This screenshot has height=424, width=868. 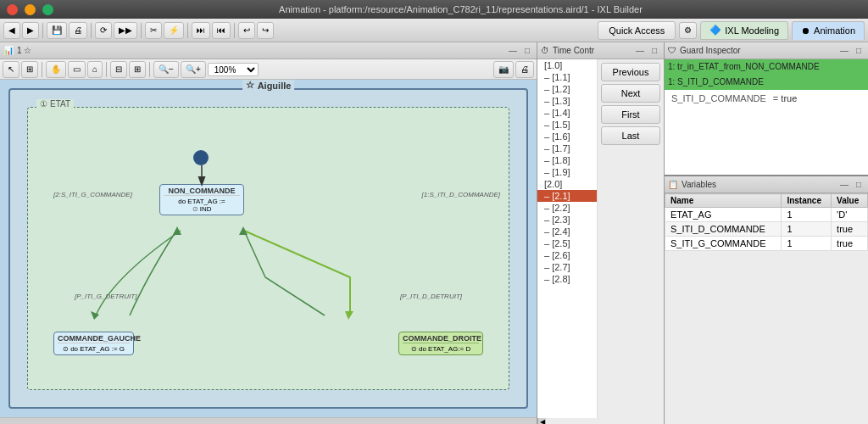 What do you see at coordinates (752, 31) in the screenshot?
I see `tab-ixl-label: IXL Modeling` at bounding box center [752, 31].